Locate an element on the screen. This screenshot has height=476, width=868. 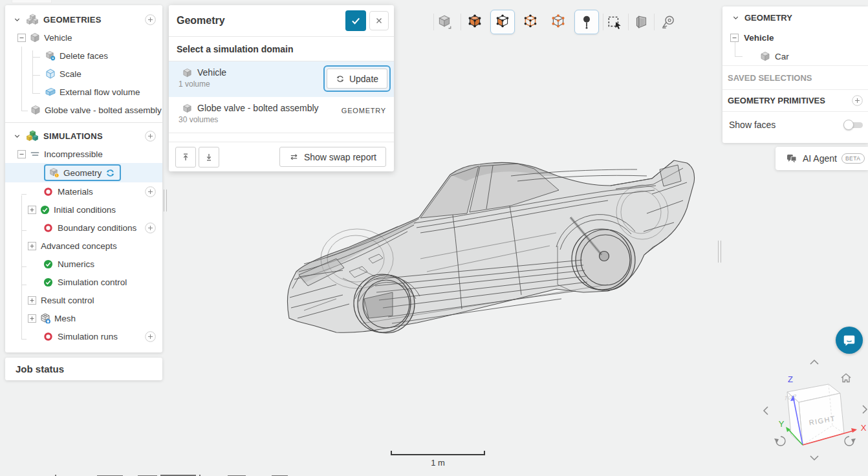
tree-item-globe-valve: Globe valve - bolted assembly is located at coordinates (84, 110).